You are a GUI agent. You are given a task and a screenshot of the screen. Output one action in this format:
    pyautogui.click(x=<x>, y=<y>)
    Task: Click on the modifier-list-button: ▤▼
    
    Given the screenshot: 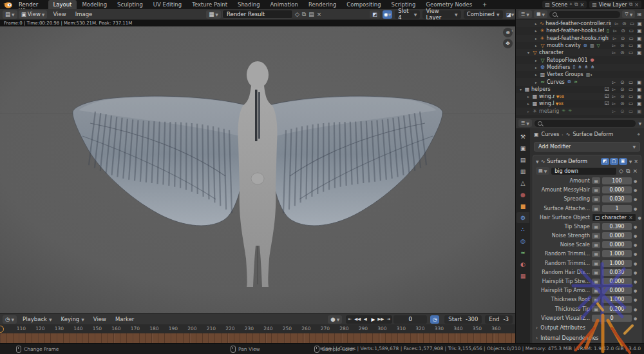 What is the action you would take?
    pyautogui.click(x=542, y=171)
    